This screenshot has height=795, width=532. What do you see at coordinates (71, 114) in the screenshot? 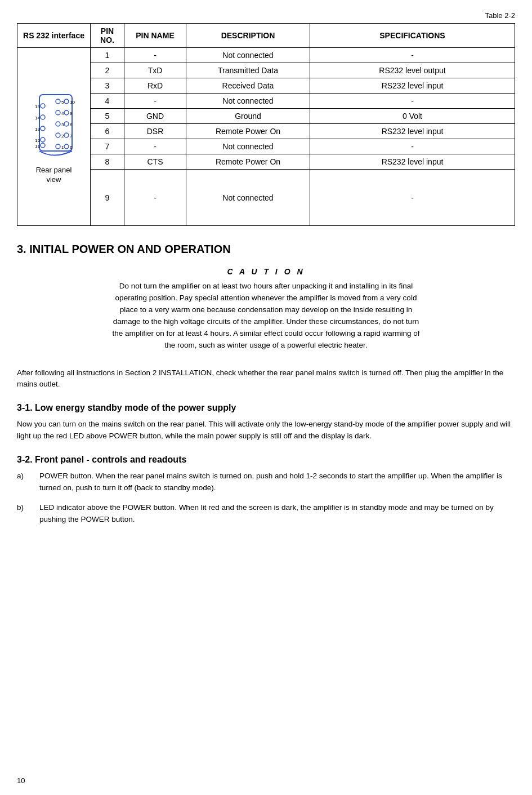
I see `svg-text: 9` at bounding box center [71, 114].